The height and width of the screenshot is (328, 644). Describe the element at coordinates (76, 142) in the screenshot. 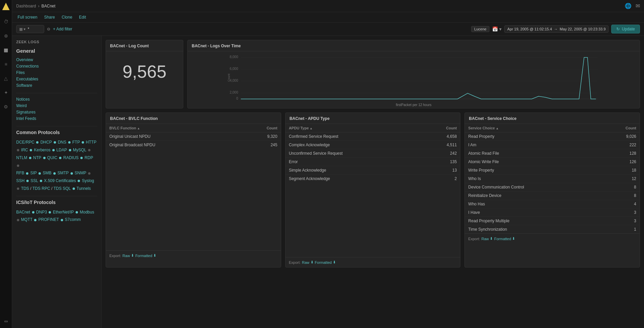

I see `proto-ftp: FTP` at that location.